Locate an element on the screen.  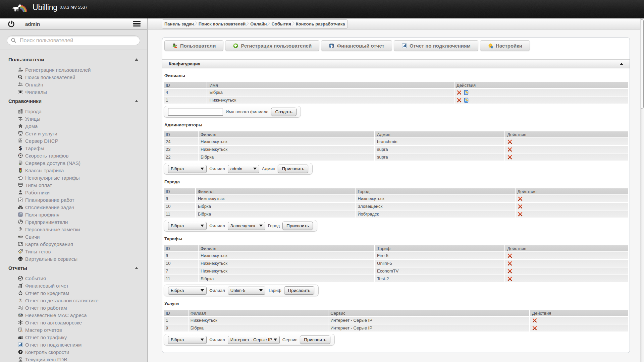
sidebar-item-noose: Отчет по кредитам is located at coordinates (74, 293).